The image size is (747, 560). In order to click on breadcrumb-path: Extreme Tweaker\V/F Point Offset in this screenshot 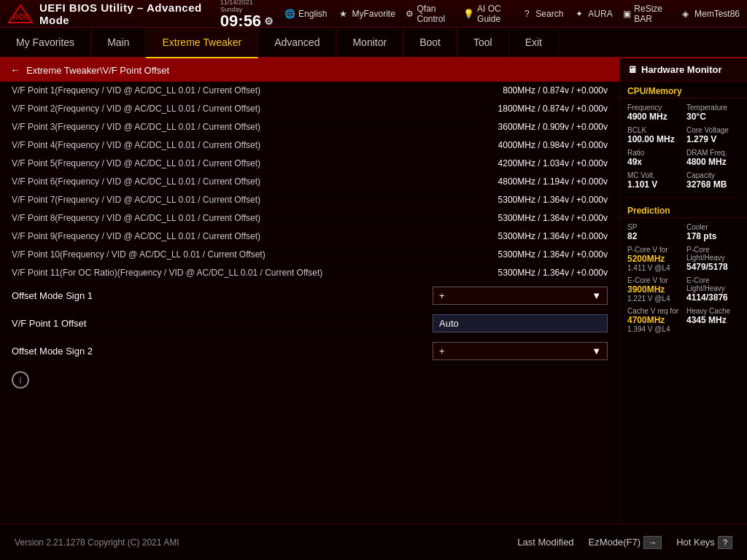, I will do `click(98, 70)`.